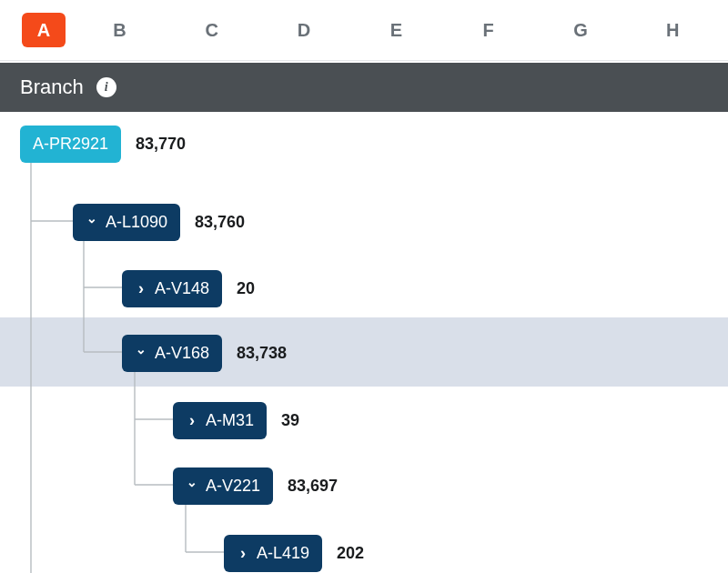  I want to click on tab-d: D, so click(304, 31).